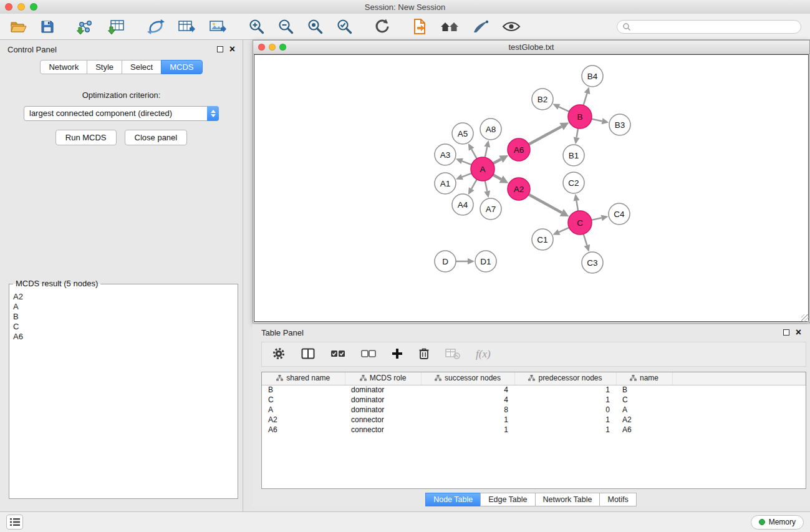 The height and width of the screenshot is (532, 810). What do you see at coordinates (483, 354) in the screenshot?
I see `function-builder-button: f(x)` at bounding box center [483, 354].